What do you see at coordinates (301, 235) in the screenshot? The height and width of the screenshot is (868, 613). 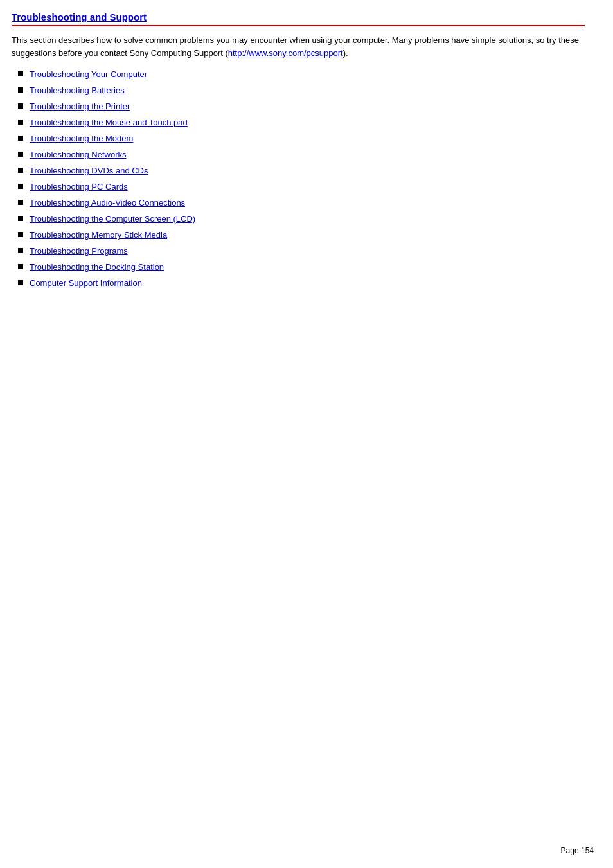 I see `list-item: Troubleshooting Memory Stick Media` at bounding box center [301, 235].